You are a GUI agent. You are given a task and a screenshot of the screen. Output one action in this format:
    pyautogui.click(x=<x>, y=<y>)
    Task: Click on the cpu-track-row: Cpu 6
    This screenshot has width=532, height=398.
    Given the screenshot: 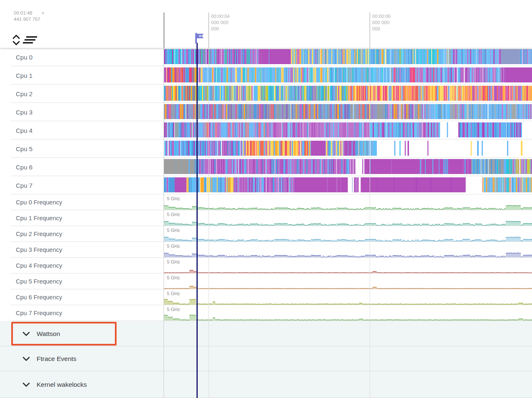 What is the action you would take?
    pyautogui.click(x=266, y=167)
    